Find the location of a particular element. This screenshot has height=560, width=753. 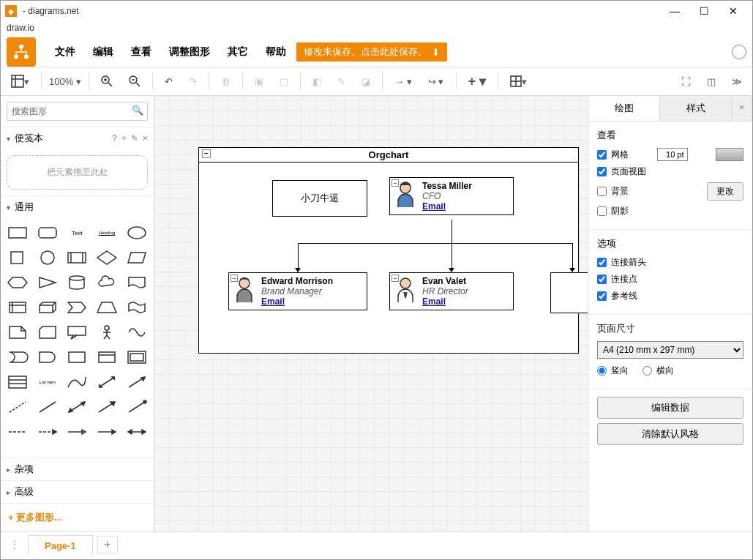

menu-file: 文件 is located at coordinates (65, 52).